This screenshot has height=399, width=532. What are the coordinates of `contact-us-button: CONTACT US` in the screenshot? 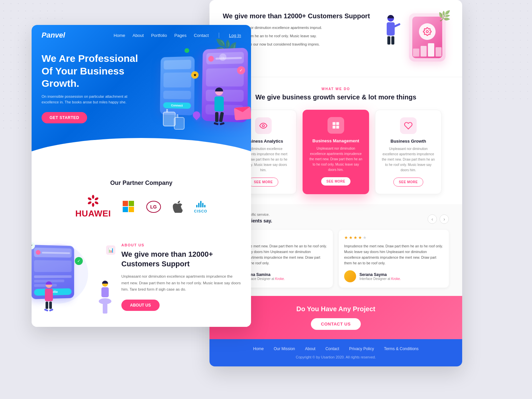 It's located at (336, 324).